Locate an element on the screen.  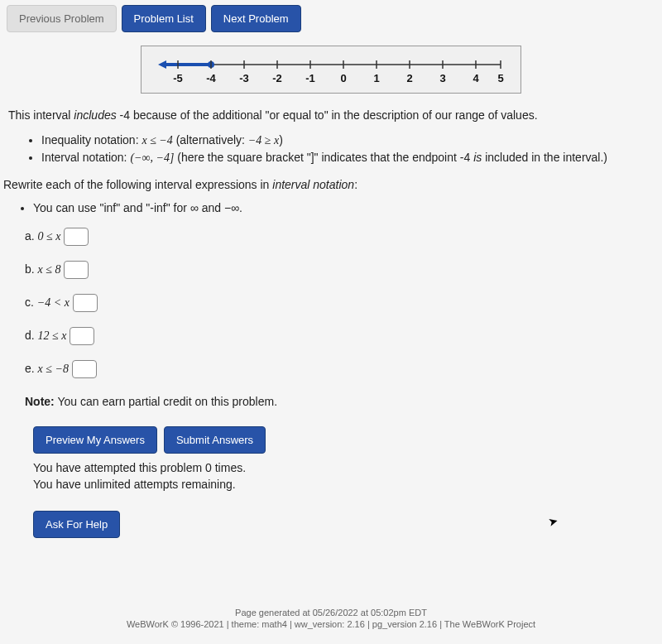
question-e: e. x ≤ −8 is located at coordinates (336, 369).